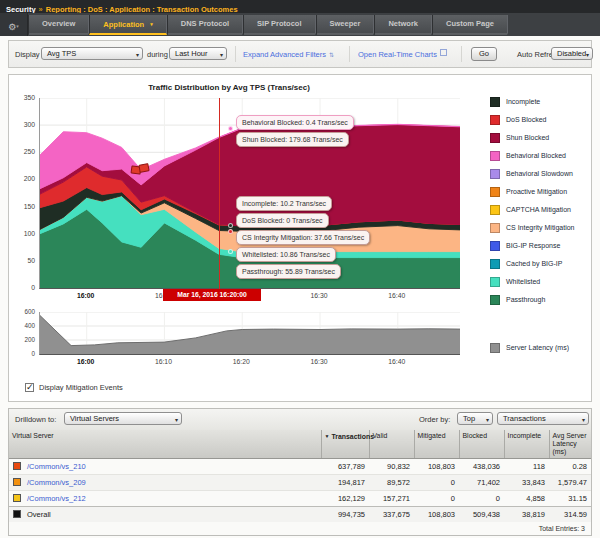  Describe the element at coordinates (570, 499) in the screenshot. I see `cell-latency: 31.15` at that location.